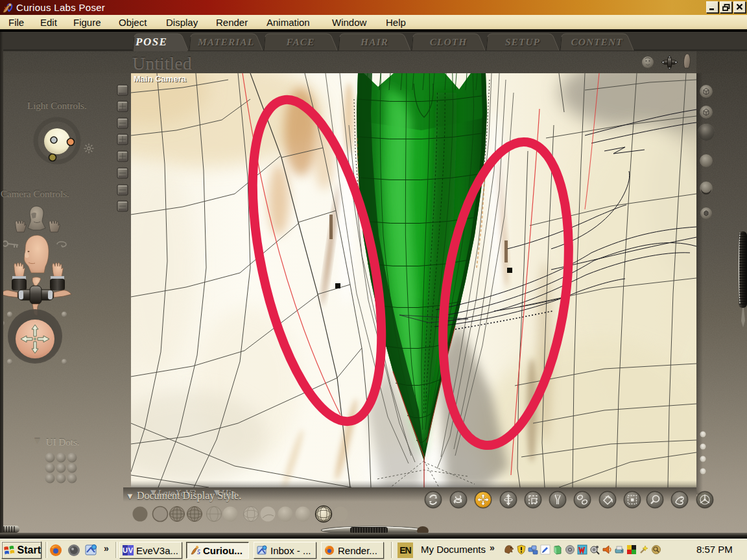  I want to click on svg-text: U, so click(125, 550).